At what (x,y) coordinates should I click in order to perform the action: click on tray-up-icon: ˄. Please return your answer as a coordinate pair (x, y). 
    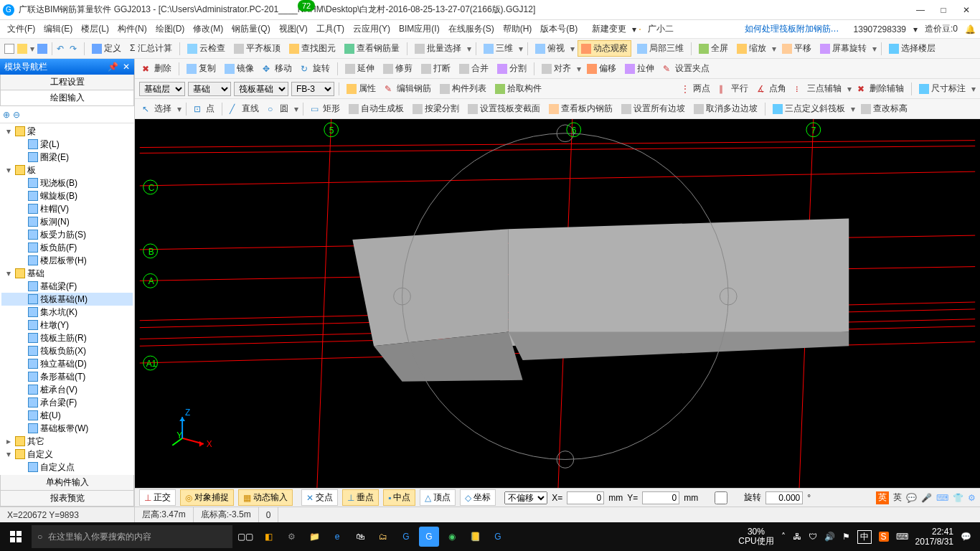
    Looking at the image, I should click on (783, 537).